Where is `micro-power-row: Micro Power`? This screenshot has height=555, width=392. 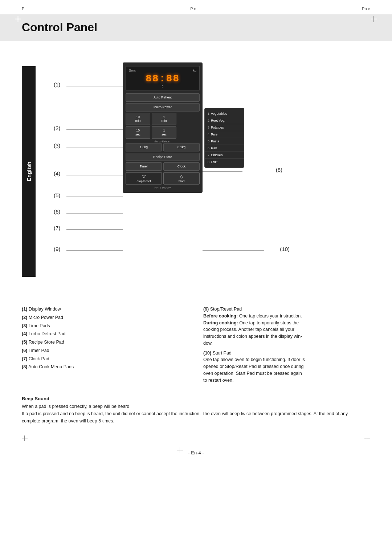
micro-power-row: Micro Power is located at coordinates (163, 108).